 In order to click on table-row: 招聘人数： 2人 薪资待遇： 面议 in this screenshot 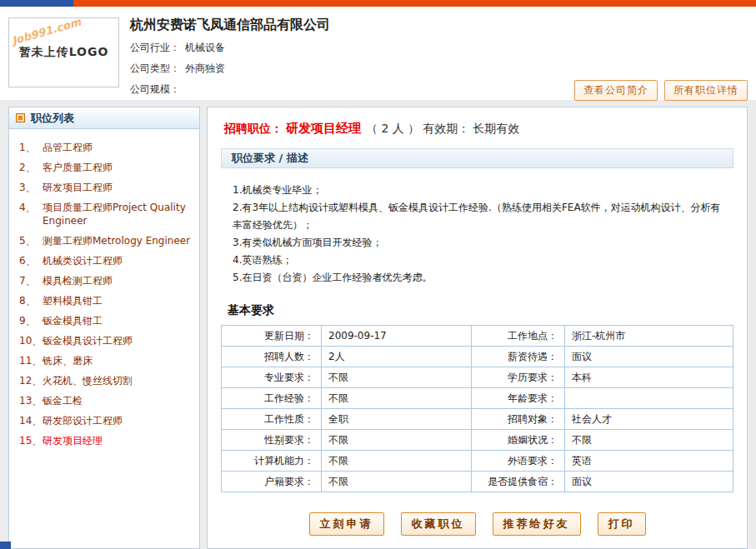, I will do `click(478, 357)`.